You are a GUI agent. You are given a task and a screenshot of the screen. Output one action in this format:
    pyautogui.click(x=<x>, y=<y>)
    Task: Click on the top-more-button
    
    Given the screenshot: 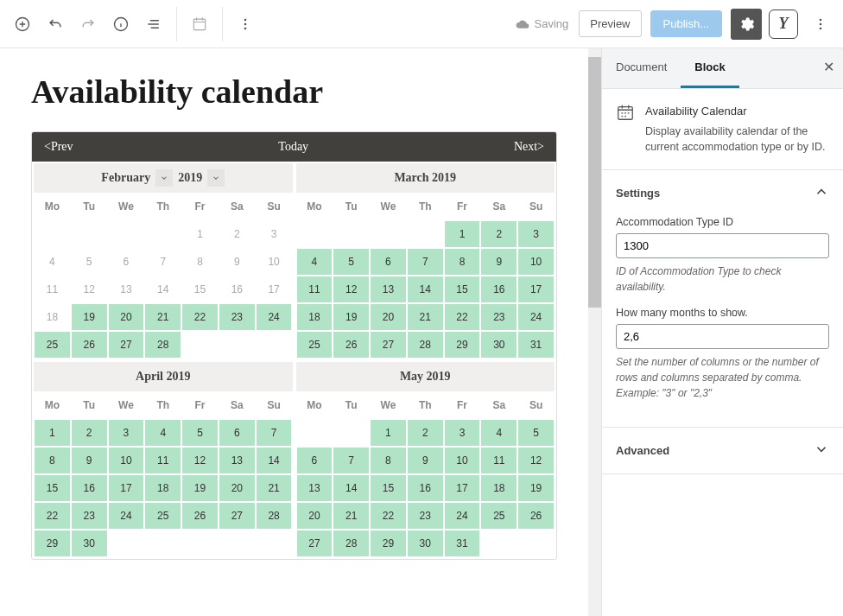 What is the action you would take?
    pyautogui.click(x=821, y=24)
    